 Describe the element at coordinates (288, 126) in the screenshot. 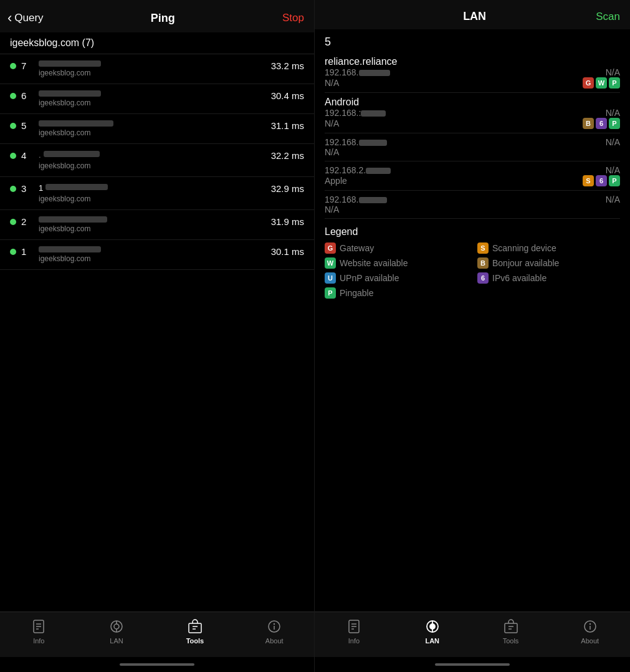

I see `ping-time: 31.1 ms` at that location.